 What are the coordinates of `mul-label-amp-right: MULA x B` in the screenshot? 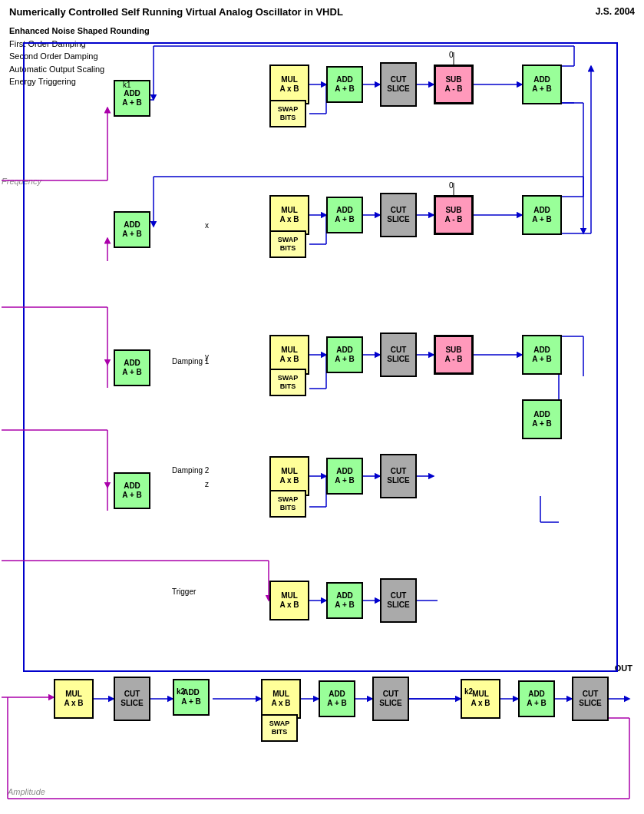 It's located at (481, 699).